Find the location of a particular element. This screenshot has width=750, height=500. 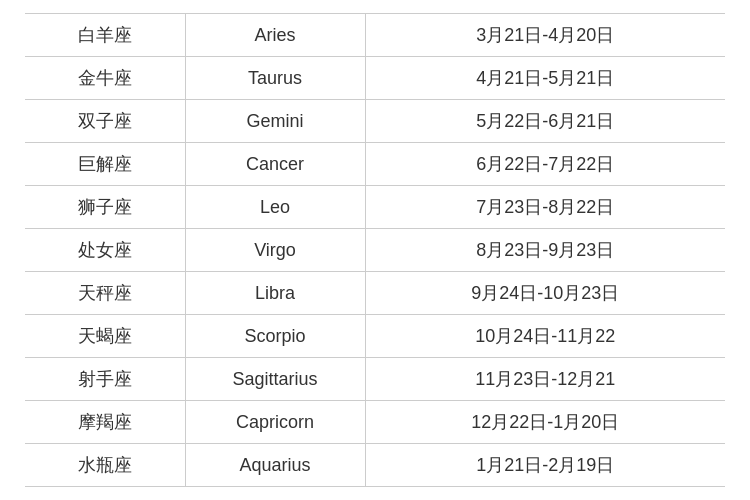

zodiac-chinese: 白羊座 is located at coordinates (105, 36).